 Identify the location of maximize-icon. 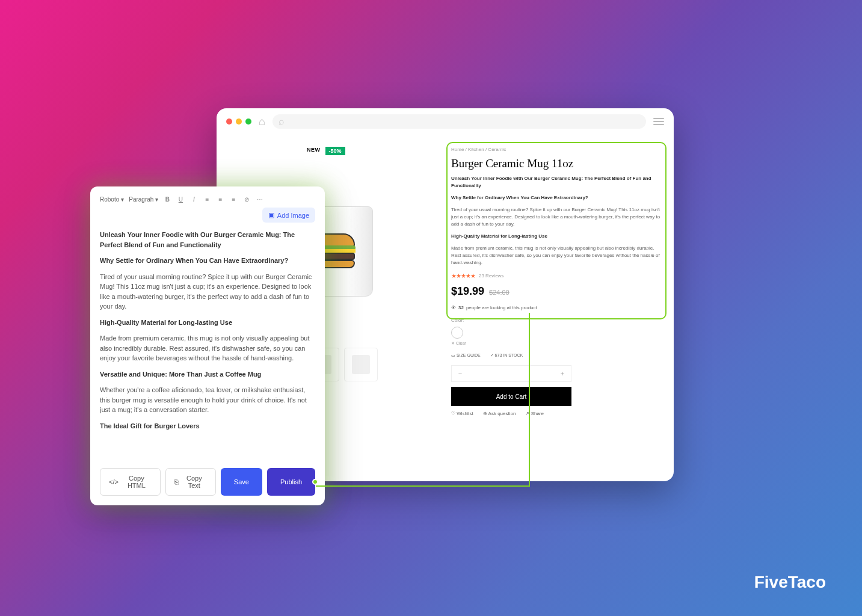
(248, 122).